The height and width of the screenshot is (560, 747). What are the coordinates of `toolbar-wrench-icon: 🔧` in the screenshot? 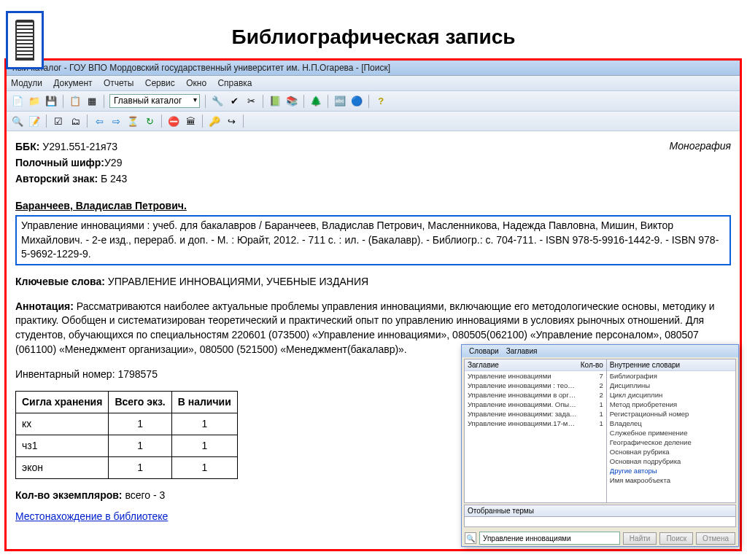 It's located at (217, 101).